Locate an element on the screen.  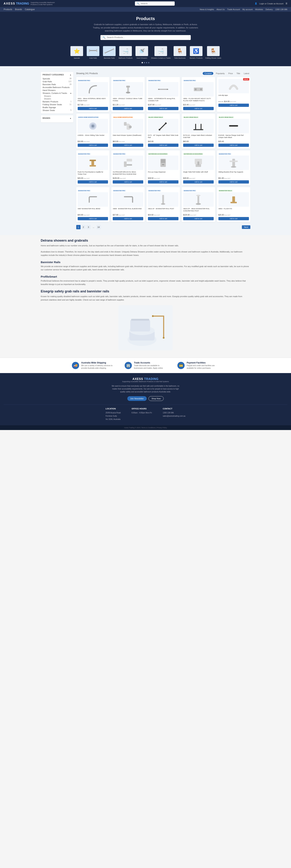
category-folding-seats: 🪑 Folding Shower Seats is located at coordinates (213, 53).